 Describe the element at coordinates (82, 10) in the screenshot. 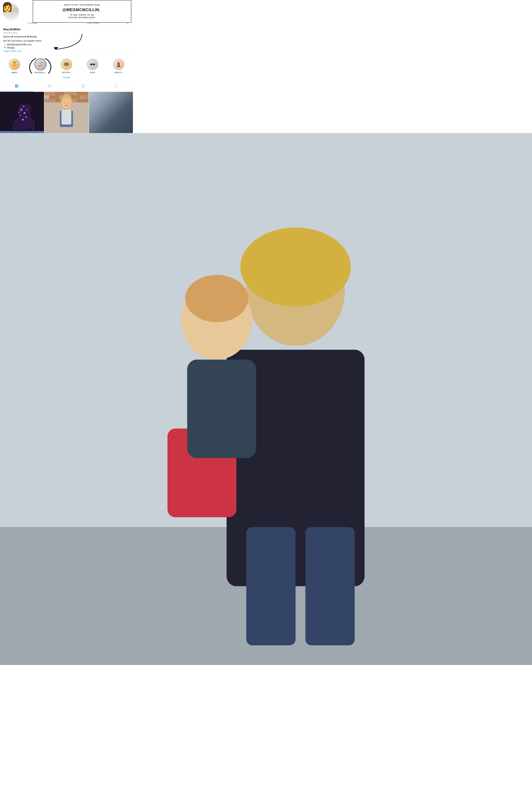

I see `popup-username: @MEGMCMCILLIN_` at that location.